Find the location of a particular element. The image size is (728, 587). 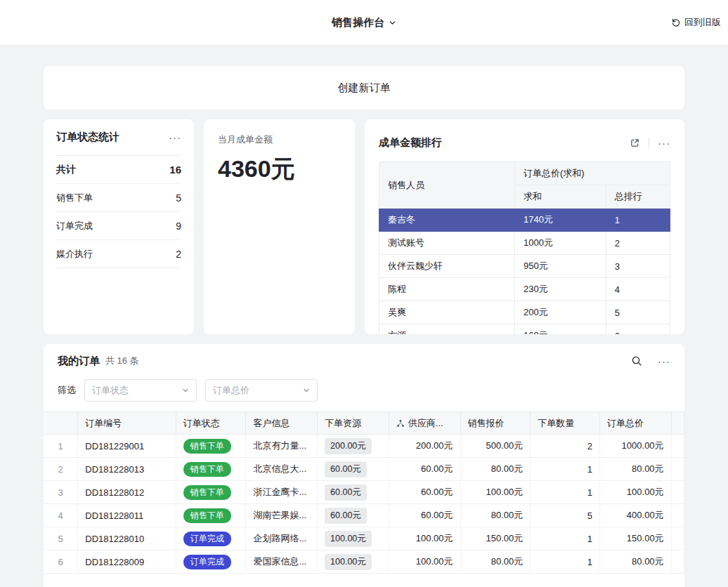

row-index: 4 is located at coordinates (60, 515).